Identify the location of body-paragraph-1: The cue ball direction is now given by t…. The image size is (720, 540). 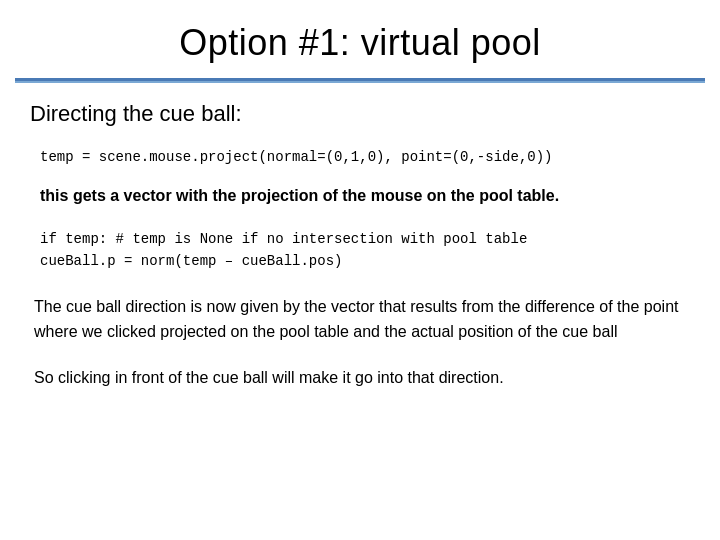
(360, 320).